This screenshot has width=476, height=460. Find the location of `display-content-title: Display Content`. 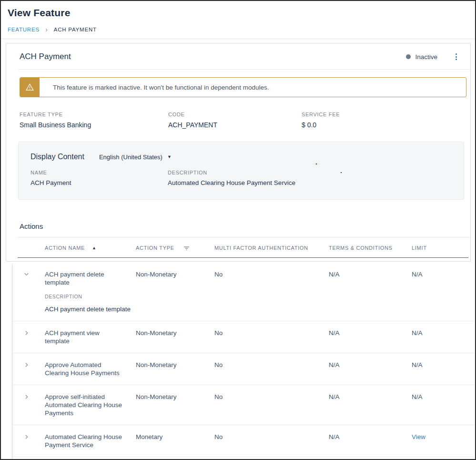

display-content-title: Display Content is located at coordinates (57, 157).